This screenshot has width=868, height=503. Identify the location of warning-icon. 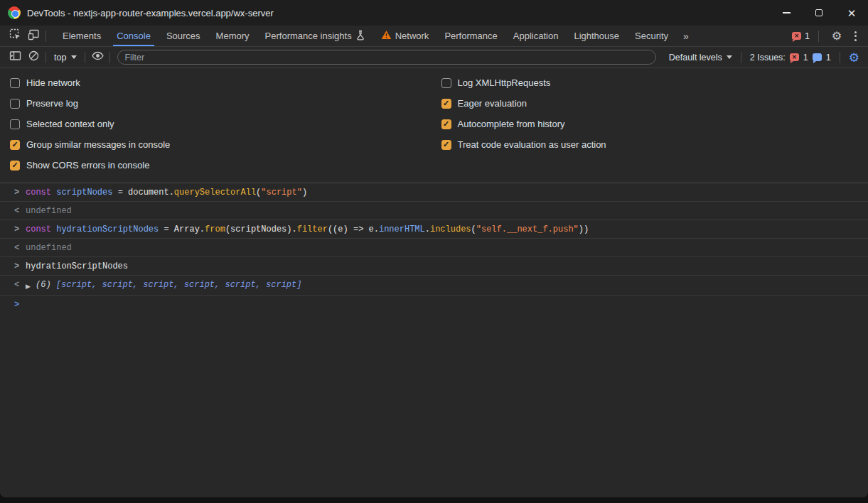
(387, 36).